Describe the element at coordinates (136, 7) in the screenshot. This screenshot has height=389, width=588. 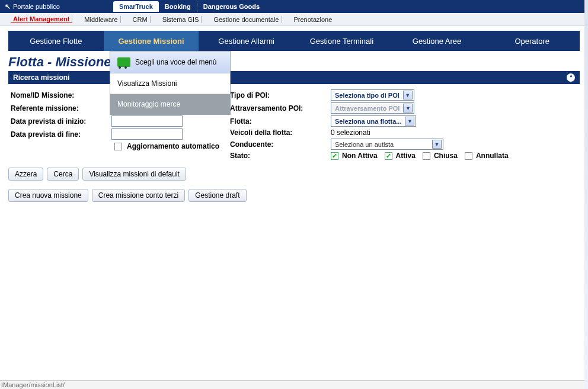
I see `tab-smartruck: SmarTruck` at that location.